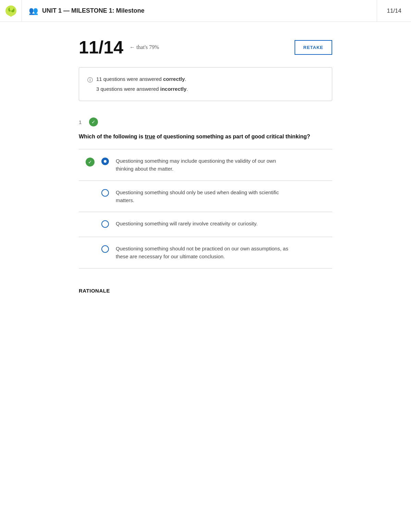  What do you see at coordinates (174, 79) in the screenshot?
I see `correct-bold: correctly` at bounding box center [174, 79].